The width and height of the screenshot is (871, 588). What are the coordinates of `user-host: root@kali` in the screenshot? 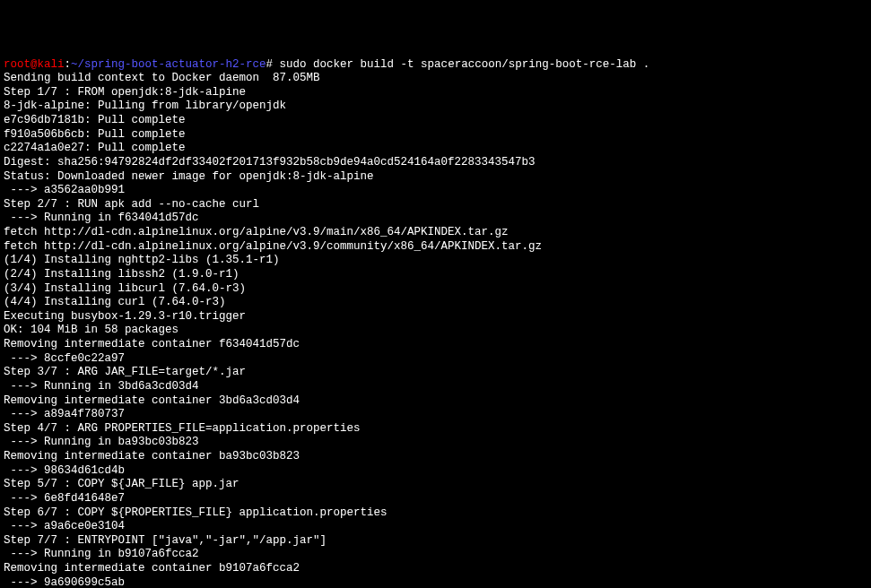 It's located at (34, 65).